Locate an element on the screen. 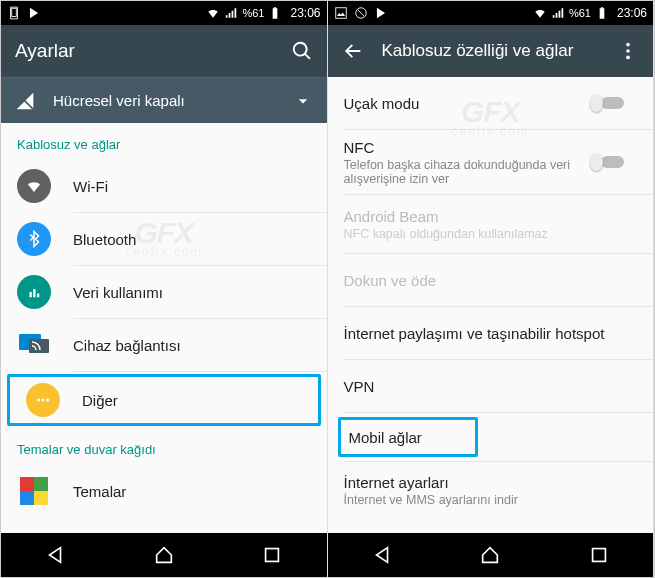 This screenshot has height=578, width=655. row-label: İnternet paylaşımı ve taşınabilir hotspo… is located at coordinates (491, 334).